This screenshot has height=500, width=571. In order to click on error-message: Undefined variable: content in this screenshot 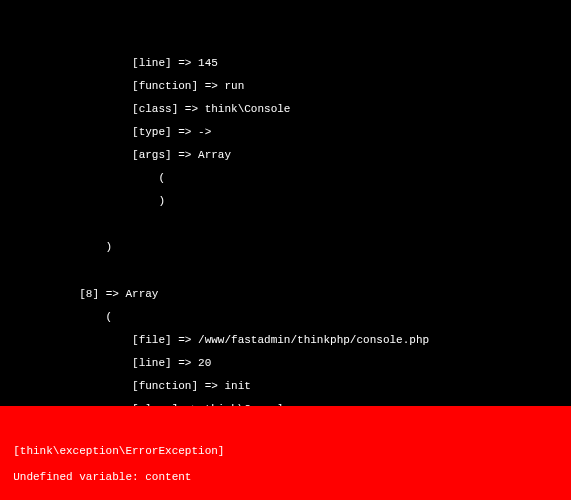, I will do `click(286, 478)`.